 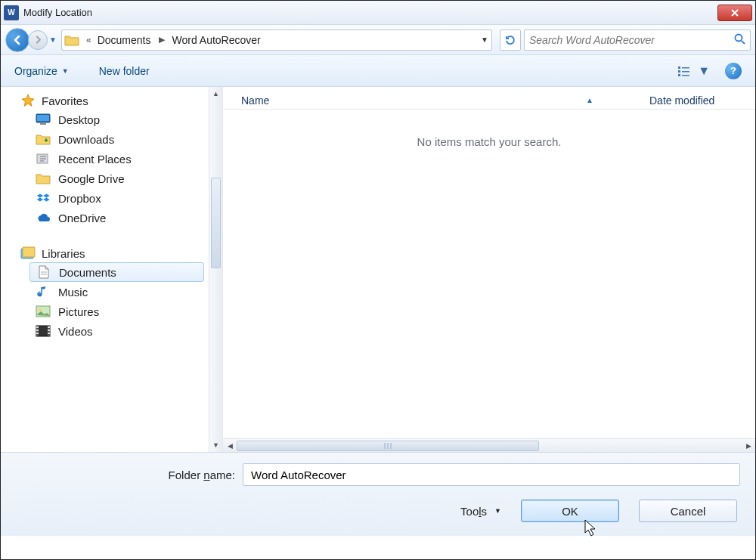 What do you see at coordinates (735, 13) in the screenshot?
I see `close-button` at bounding box center [735, 13].